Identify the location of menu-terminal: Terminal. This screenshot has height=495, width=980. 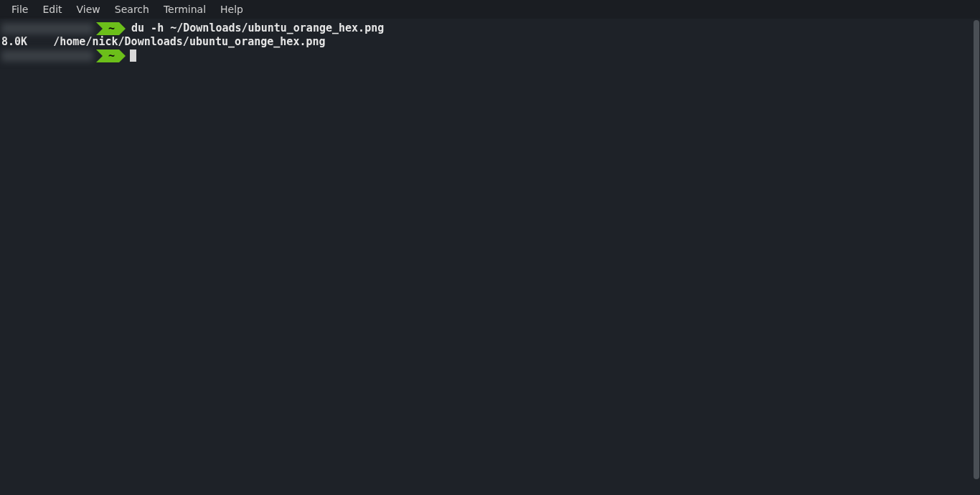
(185, 9).